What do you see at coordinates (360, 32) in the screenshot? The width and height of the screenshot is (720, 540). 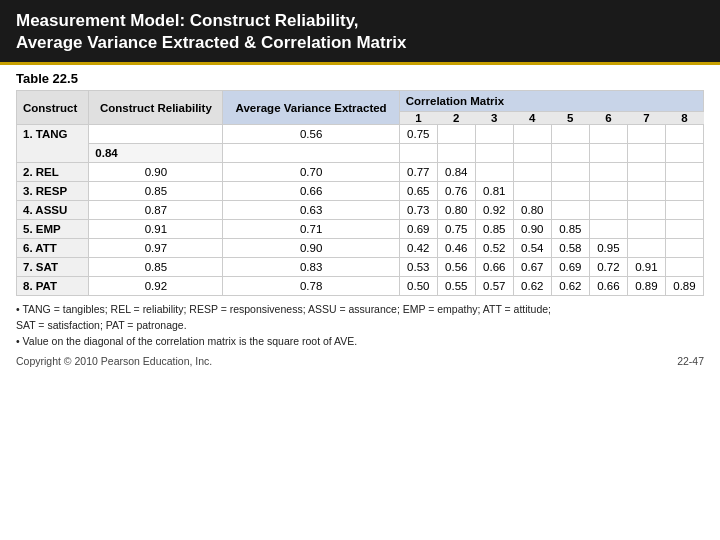 I see `page-title: Measurement Model: Construct Reliability…` at bounding box center [360, 32].